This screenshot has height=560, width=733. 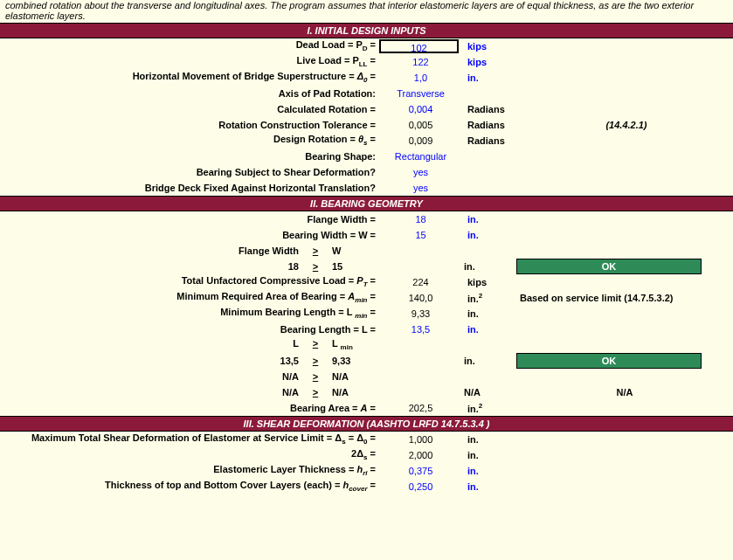 What do you see at coordinates (367, 78) in the screenshot?
I see `row-horiz-movement: Horizontal Movement of Bridge Superstruc…` at bounding box center [367, 78].